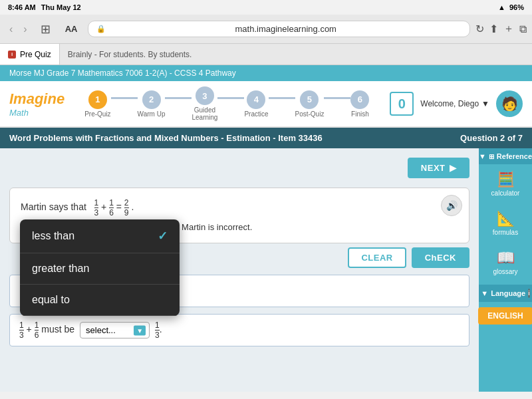 The width and height of the screenshot is (532, 399). What do you see at coordinates (47, 330) in the screenshot?
I see `answer-prefix-2: 13 + 16 must be` at bounding box center [47, 330].